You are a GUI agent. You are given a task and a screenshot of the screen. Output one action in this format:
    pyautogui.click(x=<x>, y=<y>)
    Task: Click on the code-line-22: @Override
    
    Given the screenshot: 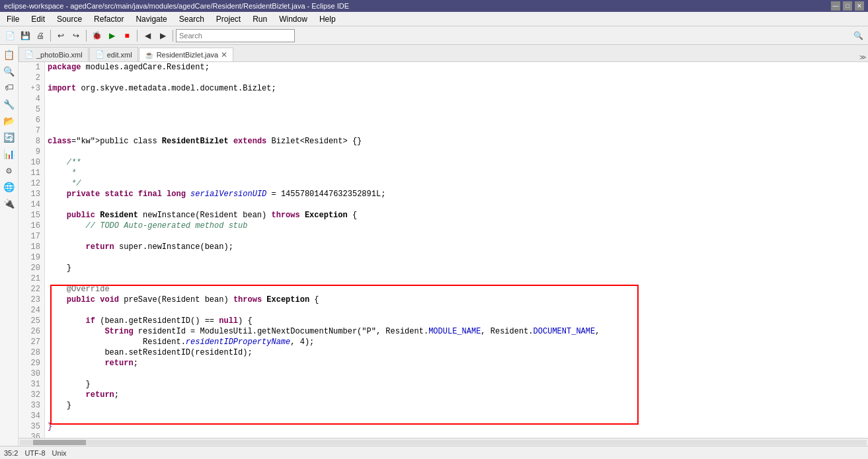 What is the action you would take?
    pyautogui.click(x=456, y=289)
    